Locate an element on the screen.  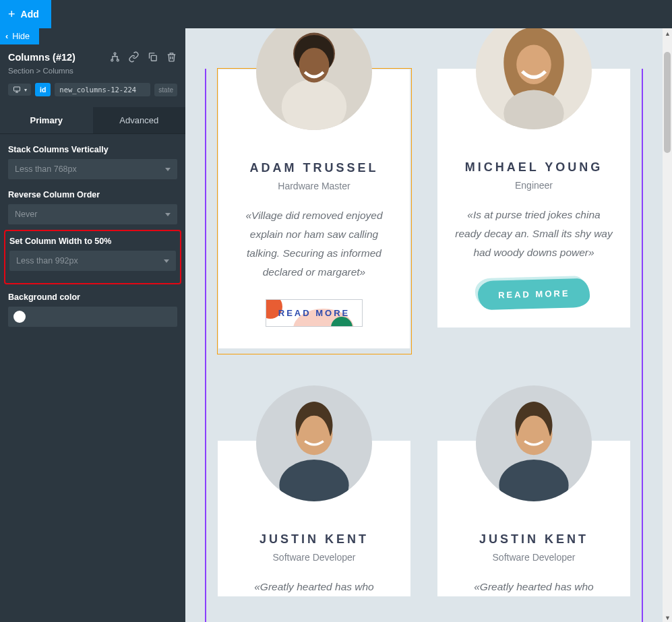
background-color-label: Background color is located at coordinates (93, 297).